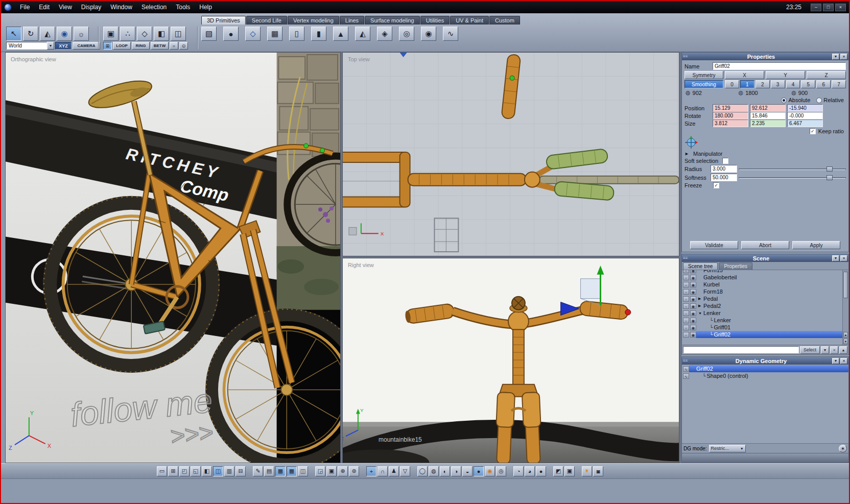 This screenshot has width=850, height=504. What do you see at coordinates (183, 7) in the screenshot?
I see `menu-item: Tools` at bounding box center [183, 7].